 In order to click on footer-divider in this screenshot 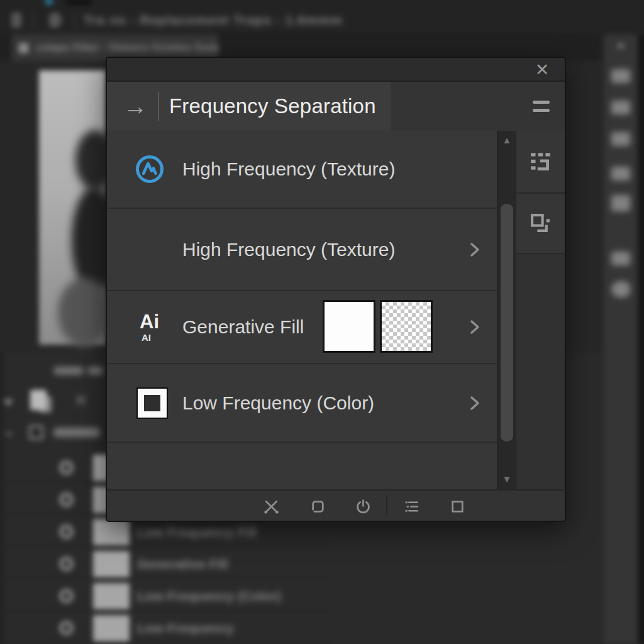, I will do `click(387, 506)`.